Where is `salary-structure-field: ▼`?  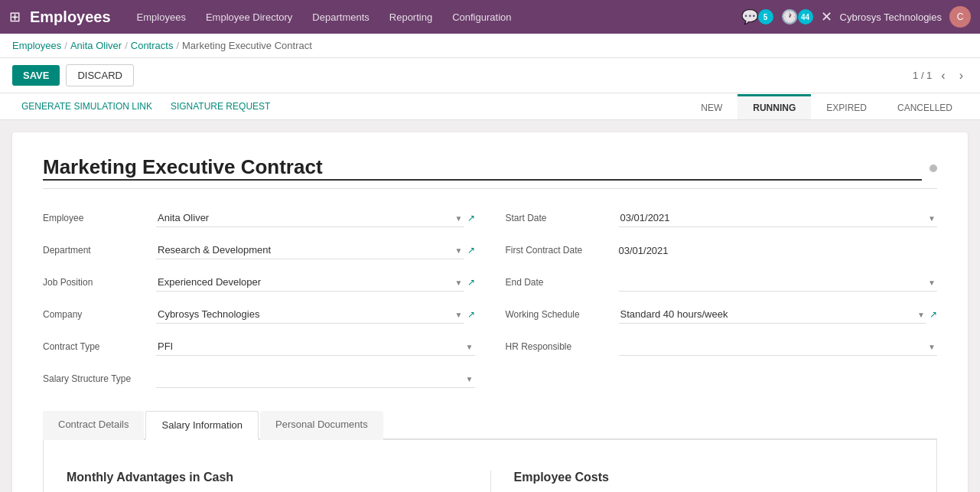 salary-structure-field: ▼ is located at coordinates (315, 379).